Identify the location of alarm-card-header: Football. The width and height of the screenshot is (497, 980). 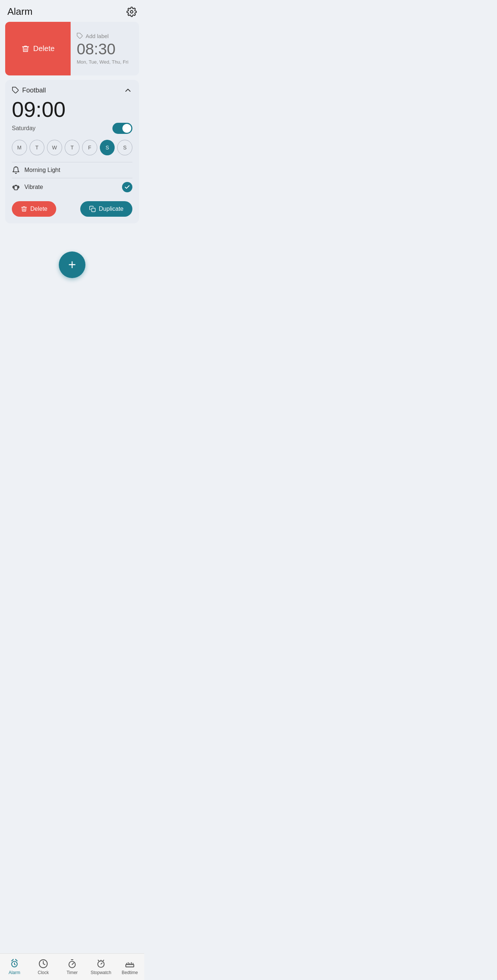
(72, 91).